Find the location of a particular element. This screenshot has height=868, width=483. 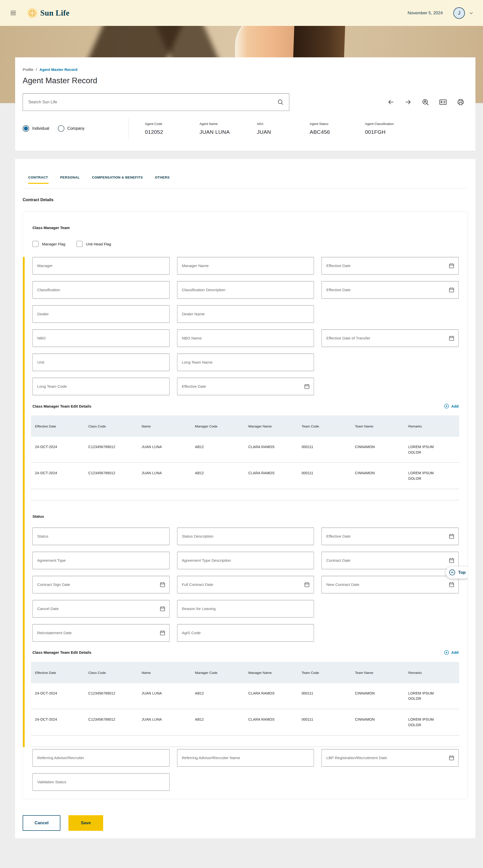

breadcrumb-profile: Profile is located at coordinates (28, 69).